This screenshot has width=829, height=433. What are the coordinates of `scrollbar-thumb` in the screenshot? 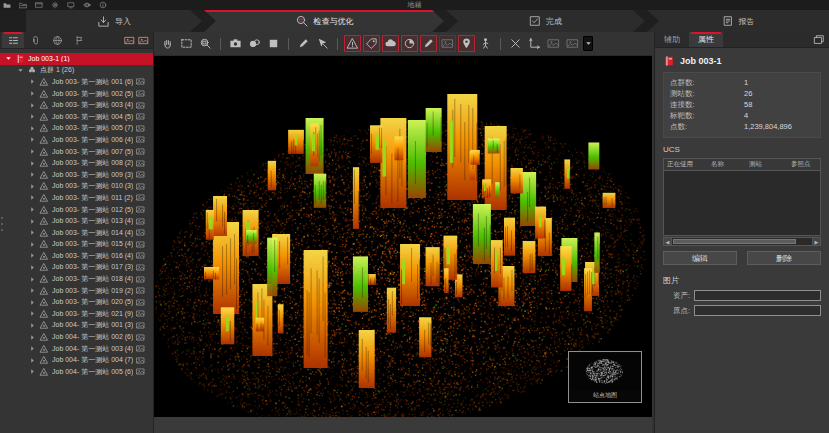 It's located at (734, 242).